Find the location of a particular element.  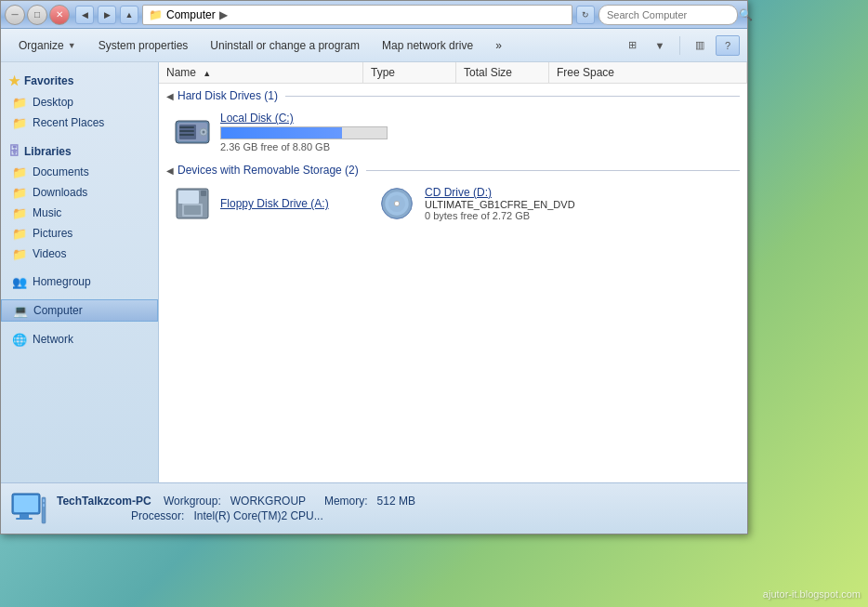

map-network-button: Map network drive is located at coordinates (427, 46).